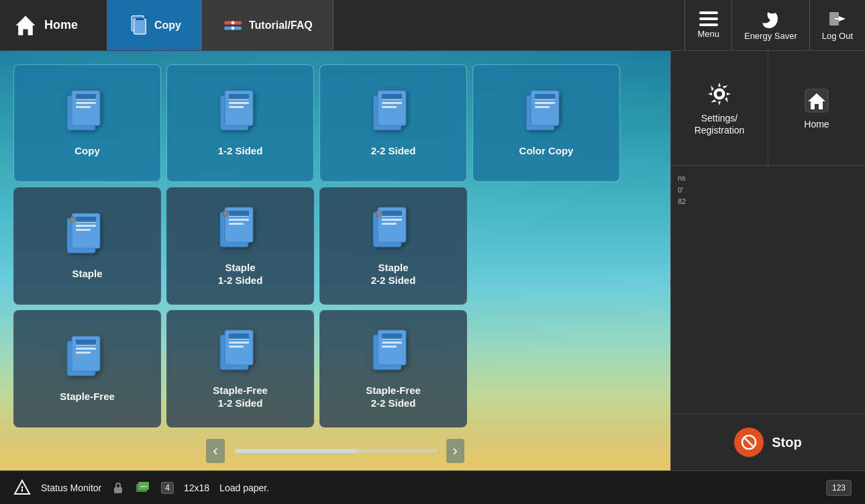  What do you see at coordinates (749, 442) in the screenshot?
I see `stop-circle-icon` at bounding box center [749, 442].